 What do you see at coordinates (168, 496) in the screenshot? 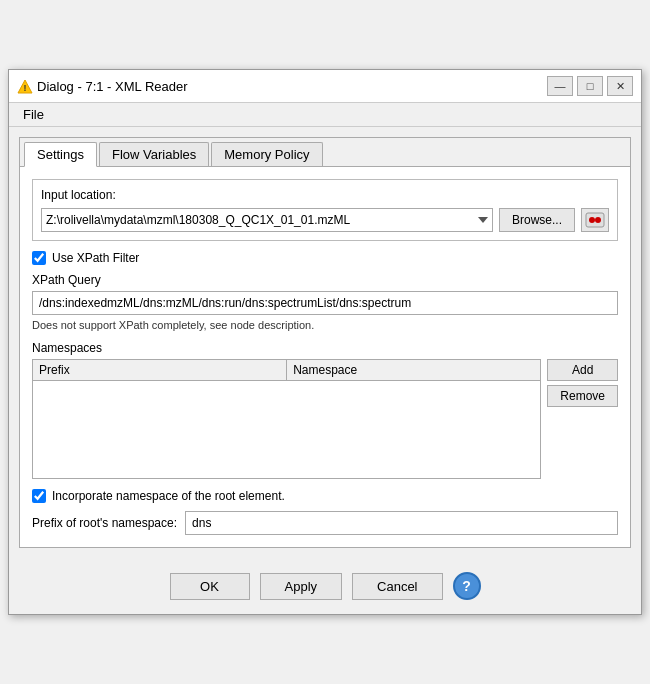
I see `incorporate-ns-label: Incorporate namespace of the root elemen…` at bounding box center [168, 496].